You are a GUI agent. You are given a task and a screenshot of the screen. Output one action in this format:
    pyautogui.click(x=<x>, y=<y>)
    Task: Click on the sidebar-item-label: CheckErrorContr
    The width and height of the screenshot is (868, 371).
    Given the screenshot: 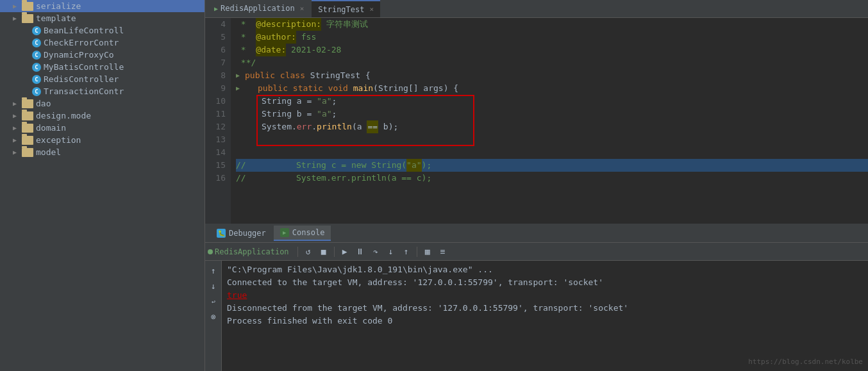 What is the action you would take?
    pyautogui.click(x=81, y=42)
    